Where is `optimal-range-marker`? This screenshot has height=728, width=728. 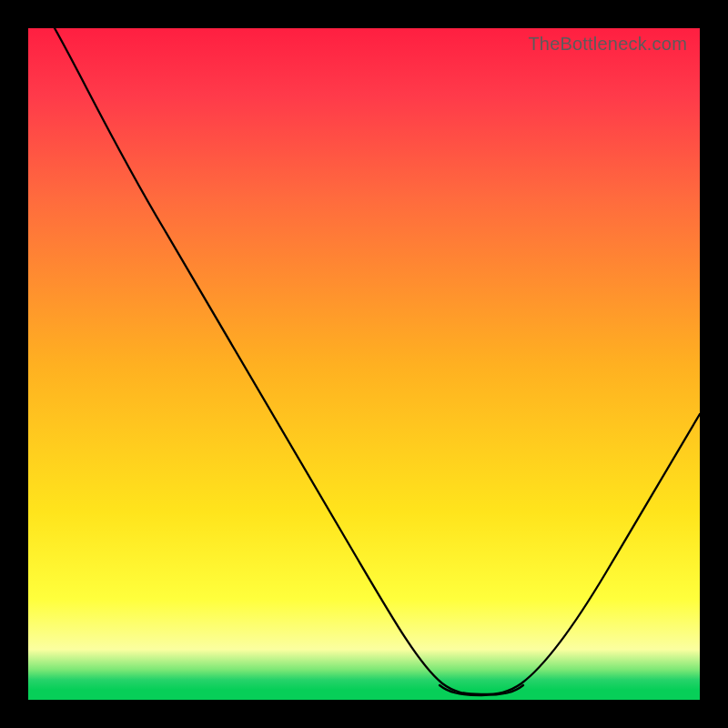 optimal-range-marker is located at coordinates (481, 690).